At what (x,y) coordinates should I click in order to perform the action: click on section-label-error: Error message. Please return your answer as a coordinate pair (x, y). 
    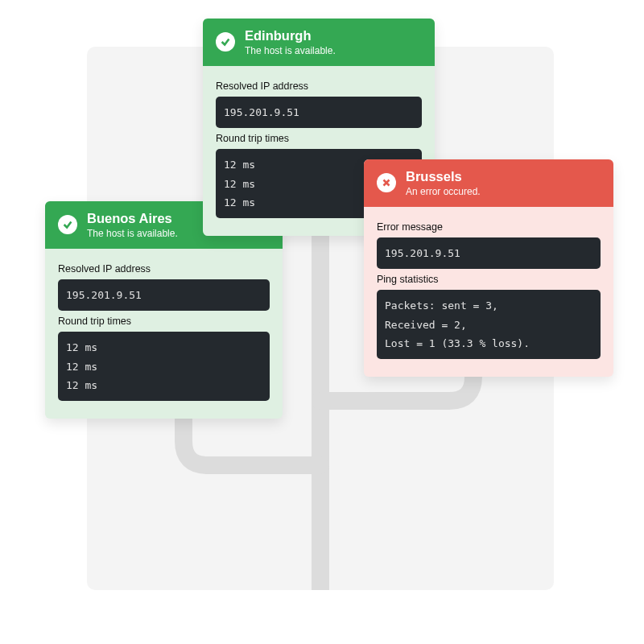
    Looking at the image, I should click on (489, 227).